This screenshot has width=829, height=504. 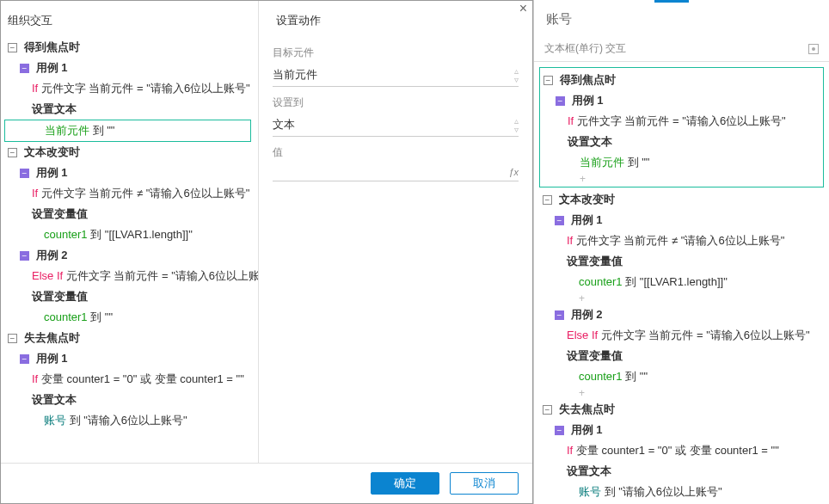 What do you see at coordinates (675, 282) in the screenshot?
I see `target-value: 到 "[[LVAR1.length]]"` at bounding box center [675, 282].